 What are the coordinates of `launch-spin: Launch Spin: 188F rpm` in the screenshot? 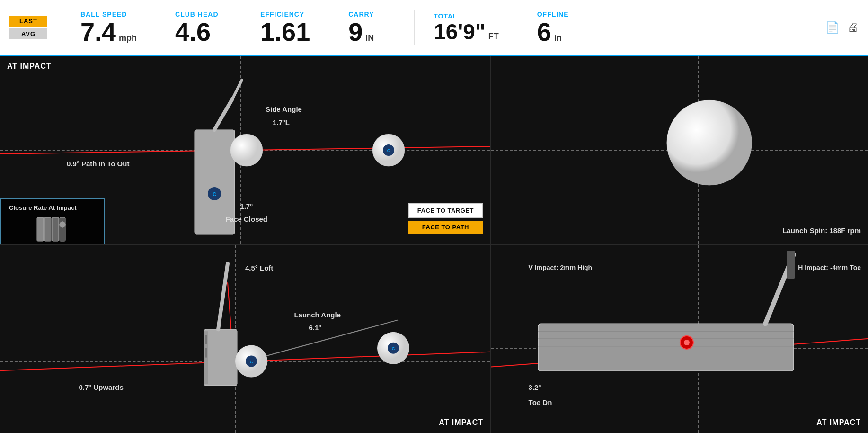 It's located at (822, 230).